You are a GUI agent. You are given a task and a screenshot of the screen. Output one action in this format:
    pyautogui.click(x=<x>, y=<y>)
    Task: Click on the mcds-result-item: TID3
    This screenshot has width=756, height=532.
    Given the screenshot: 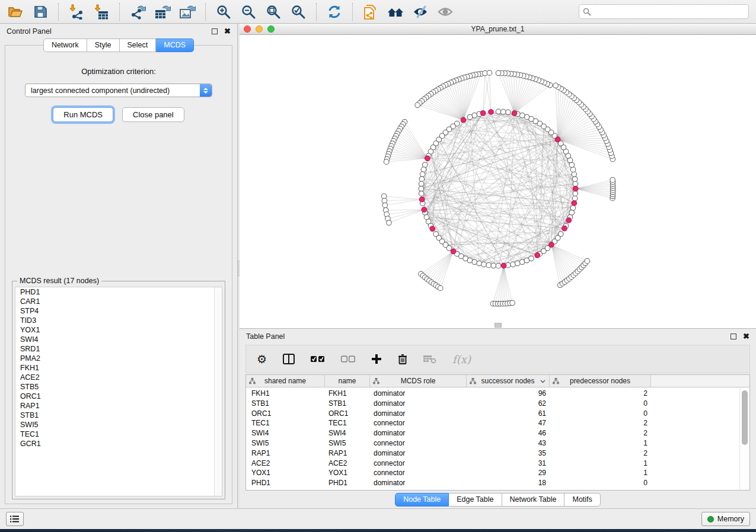 What is the action you would take?
    pyautogui.click(x=119, y=321)
    